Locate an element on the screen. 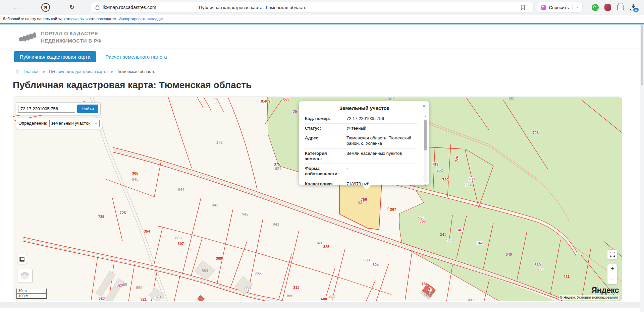 The height and width of the screenshot is (312, 644). parcel-info-popup: × Земельный участок Кад. номер:72:17:220… is located at coordinates (364, 143).